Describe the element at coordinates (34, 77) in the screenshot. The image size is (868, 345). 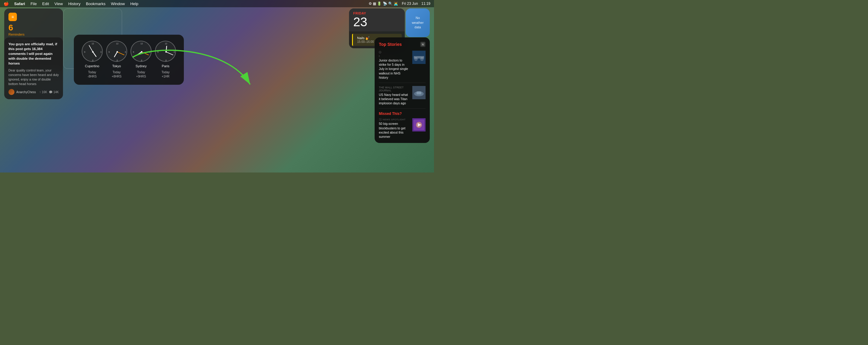
I see `reddit-sub-text: Dear quality control team, your concerns…` at that location.